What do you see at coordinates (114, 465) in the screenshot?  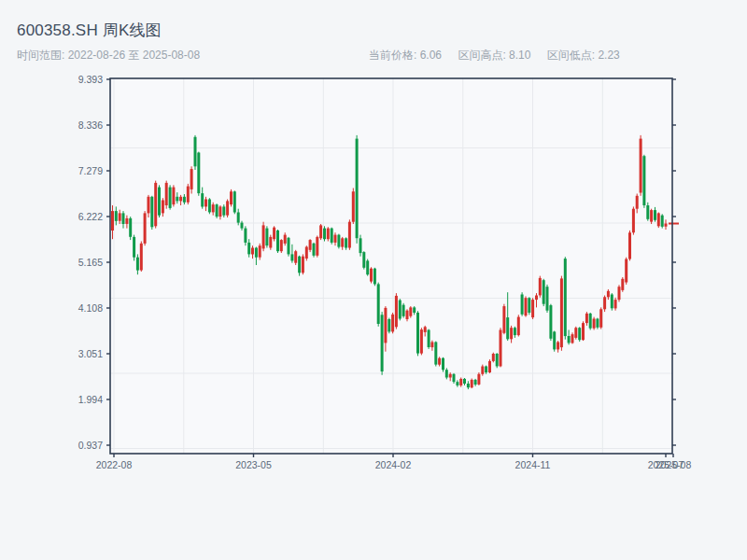 I see `x-tick-label: 2022-08` at bounding box center [114, 465].